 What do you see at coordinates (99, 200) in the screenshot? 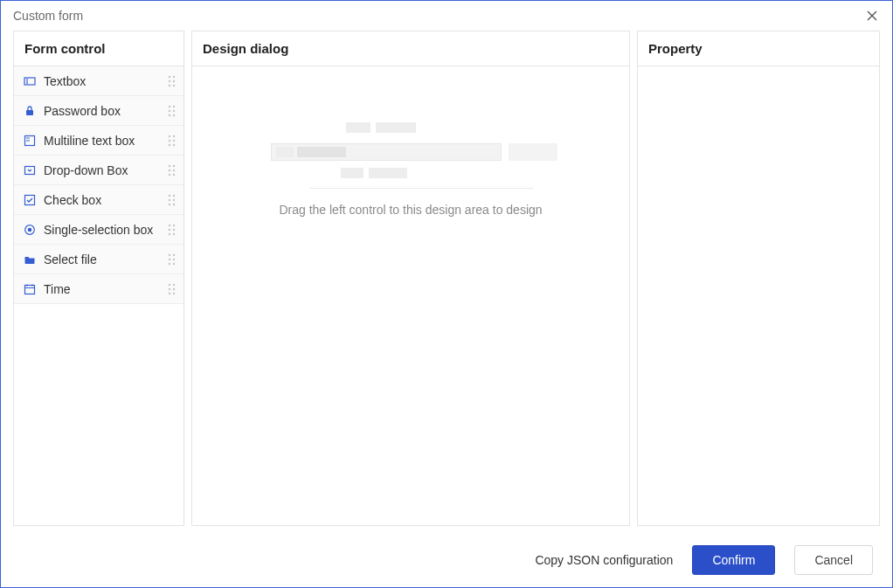
I see `control-item-checkbox: Check box` at bounding box center [99, 200].